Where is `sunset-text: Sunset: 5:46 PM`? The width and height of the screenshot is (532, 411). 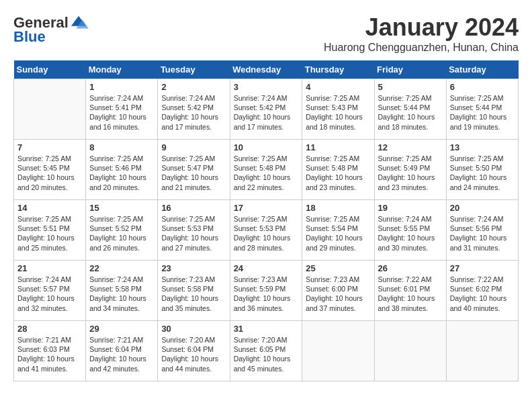 sunset-text: Sunset: 5:46 PM is located at coordinates (116, 168).